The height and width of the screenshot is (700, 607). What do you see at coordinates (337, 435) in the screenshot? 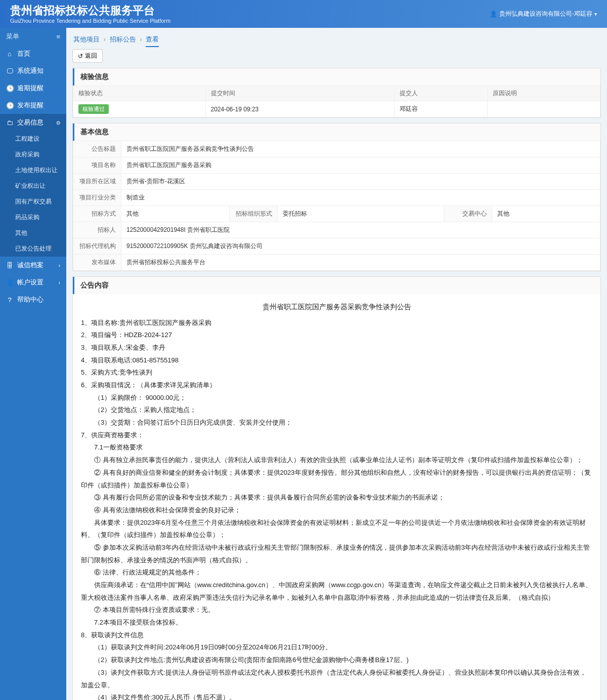
I see `document-line: 7、供应商资格要求：` at bounding box center [337, 435].